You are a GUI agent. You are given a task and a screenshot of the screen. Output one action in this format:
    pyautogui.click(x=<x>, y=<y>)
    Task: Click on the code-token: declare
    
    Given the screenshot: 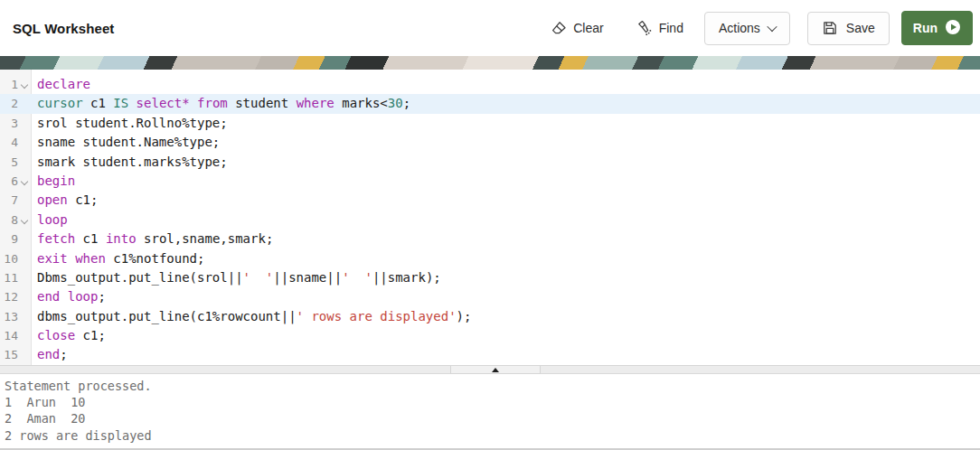 What is the action you would take?
    pyautogui.click(x=63, y=84)
    